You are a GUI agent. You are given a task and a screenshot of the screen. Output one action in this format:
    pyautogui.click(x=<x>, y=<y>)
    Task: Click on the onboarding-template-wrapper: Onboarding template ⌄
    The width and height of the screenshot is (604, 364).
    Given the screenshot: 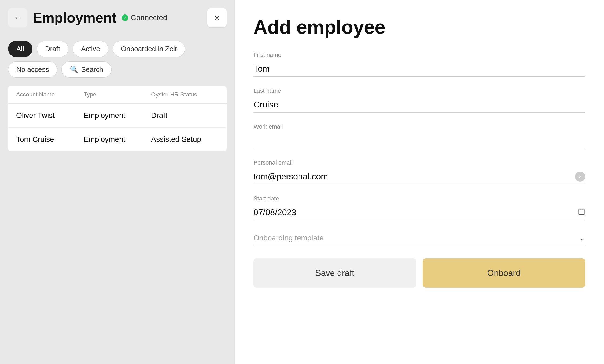 What is the action you would take?
    pyautogui.click(x=419, y=238)
    